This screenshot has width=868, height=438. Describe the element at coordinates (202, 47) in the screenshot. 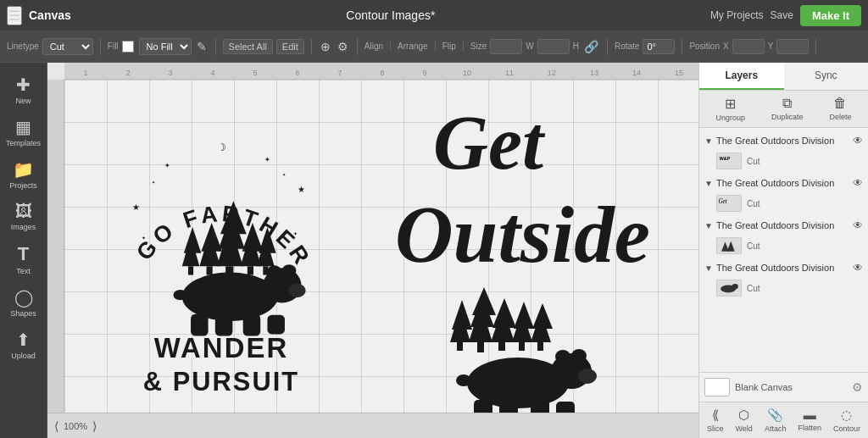

I see `fill-color-btn: ✎` at that location.